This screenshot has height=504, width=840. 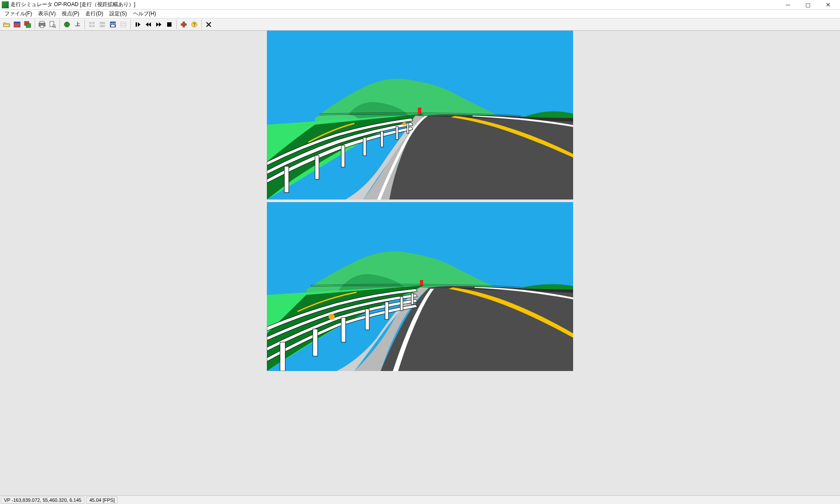 What do you see at coordinates (209, 24) in the screenshot?
I see `close-icon` at bounding box center [209, 24].